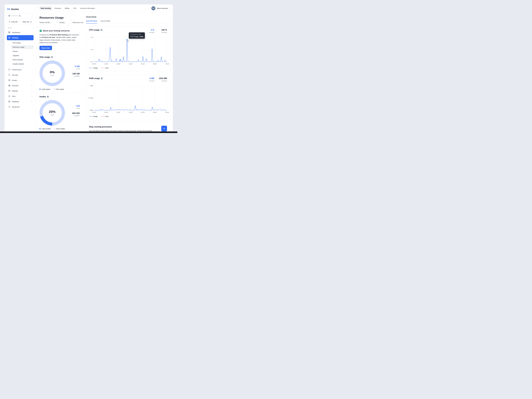 The height and width of the screenshot is (399, 532). Describe the element at coordinates (15, 101) in the screenshot. I see `sidebar-item-label: Database` at that location.